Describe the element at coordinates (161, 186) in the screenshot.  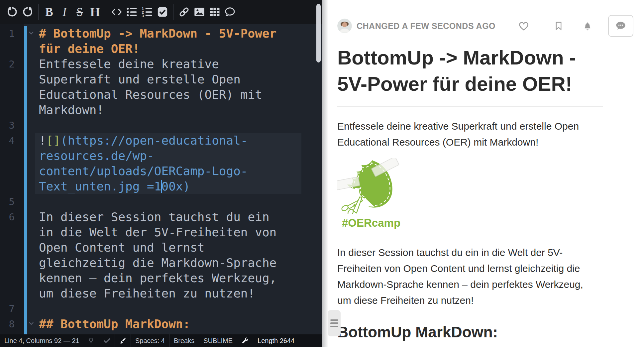
I see `text-cursor` at that location.